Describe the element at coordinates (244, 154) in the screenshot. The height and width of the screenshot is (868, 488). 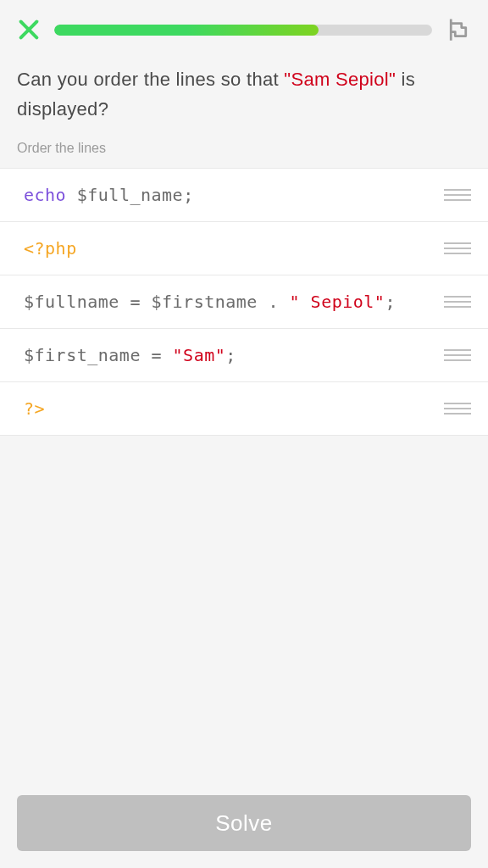
I see `instruction-label: Order the lines` at that location.